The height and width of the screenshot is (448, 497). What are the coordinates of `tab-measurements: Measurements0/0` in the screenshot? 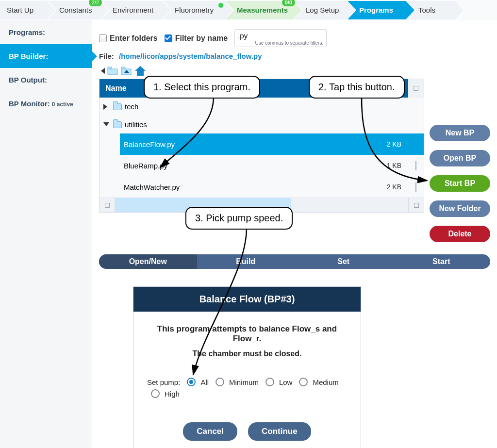 It's located at (259, 10).